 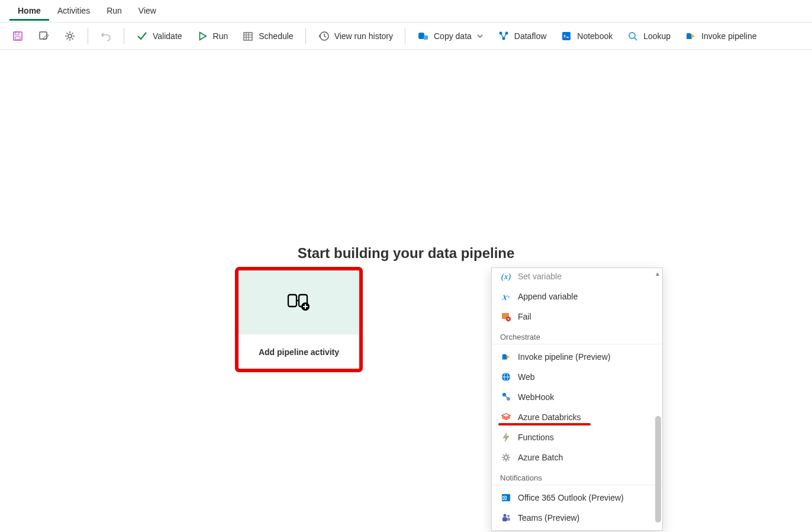 I want to click on menu-item-label: Teams (Preview), so click(x=549, y=518).